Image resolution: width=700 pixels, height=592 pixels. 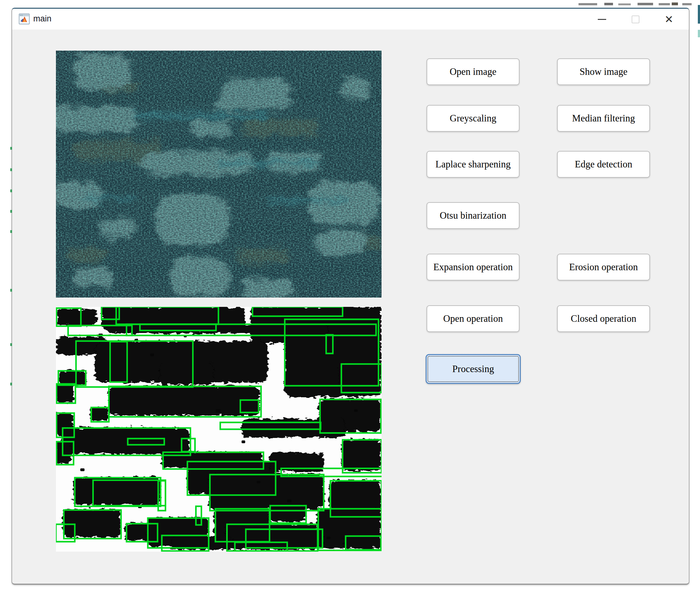 What do you see at coordinates (473, 215) in the screenshot?
I see `otsu-binarization-button: Otsu binarization` at bounding box center [473, 215].